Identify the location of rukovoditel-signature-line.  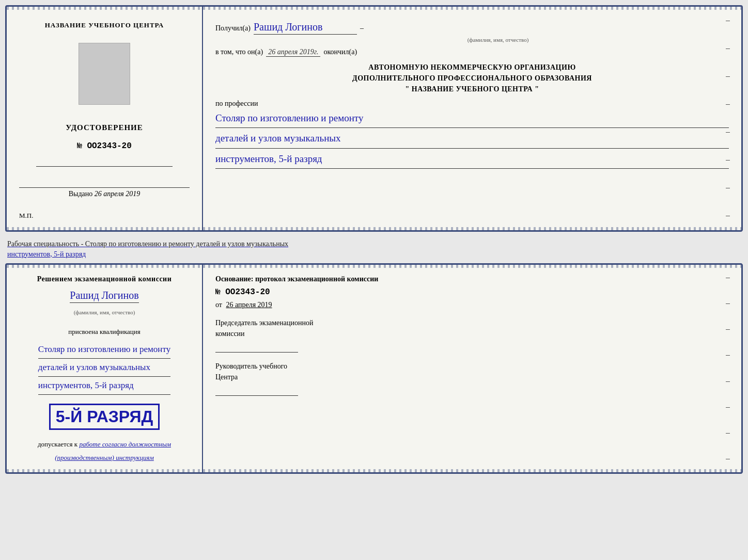
(257, 391).